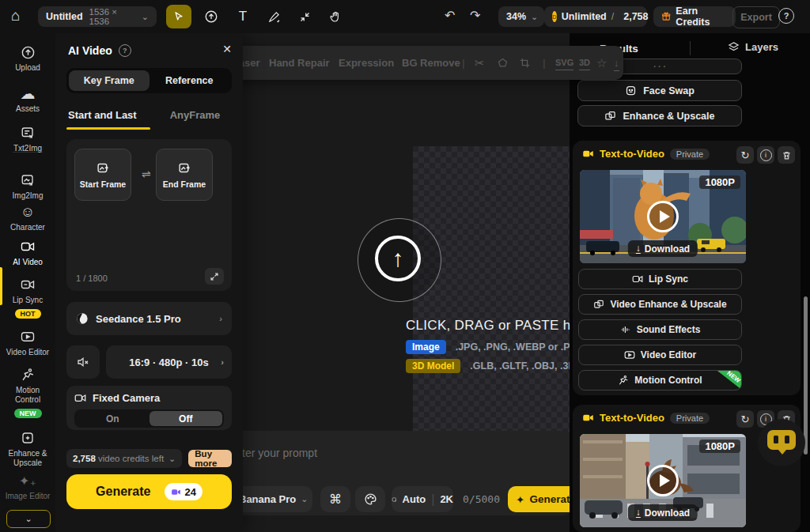  What do you see at coordinates (112, 419) in the screenshot?
I see `toggle-on: On` at bounding box center [112, 419].